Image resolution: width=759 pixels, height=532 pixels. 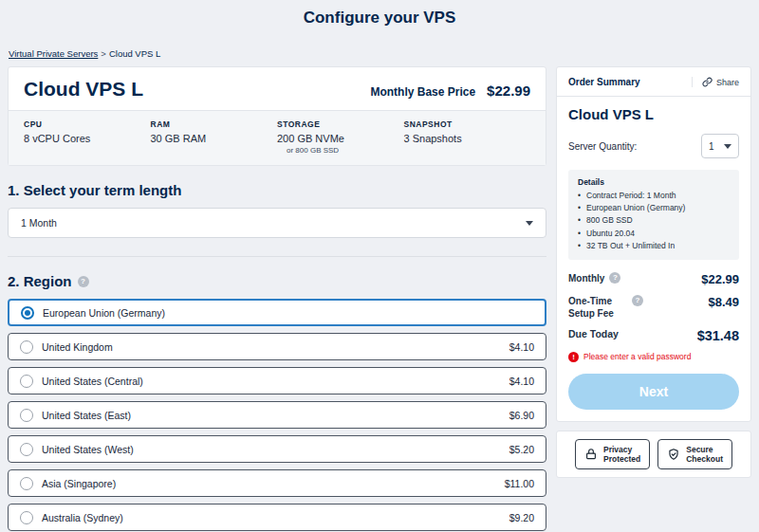 What do you see at coordinates (277, 347) in the screenshot?
I see `region-option-united-kingdom: United Kingdom $4.10` at bounding box center [277, 347].